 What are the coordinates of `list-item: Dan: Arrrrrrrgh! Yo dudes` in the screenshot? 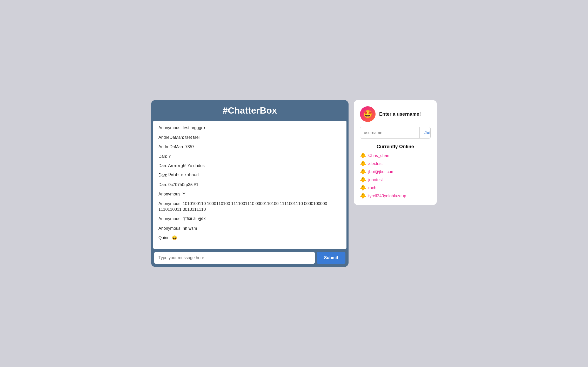 It's located at (250, 166).